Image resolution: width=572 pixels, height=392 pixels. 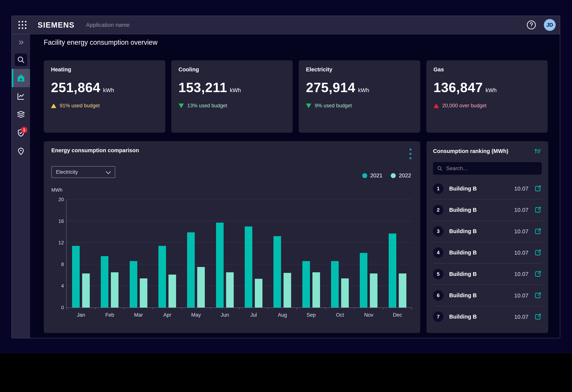 I want to click on kpi-status-label: 9% used budget, so click(x=333, y=106).